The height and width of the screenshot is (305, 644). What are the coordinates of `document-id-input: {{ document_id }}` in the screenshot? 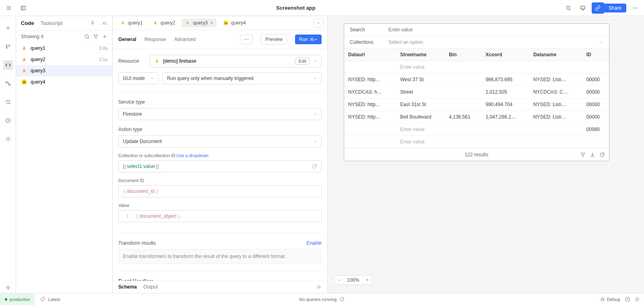 It's located at (220, 191).